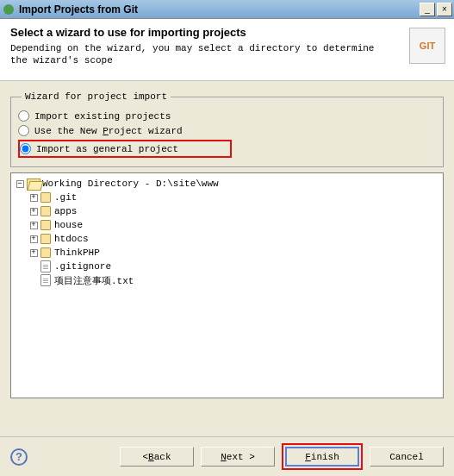 The image size is (454, 476). I want to click on tree-item: +house, so click(227, 225).